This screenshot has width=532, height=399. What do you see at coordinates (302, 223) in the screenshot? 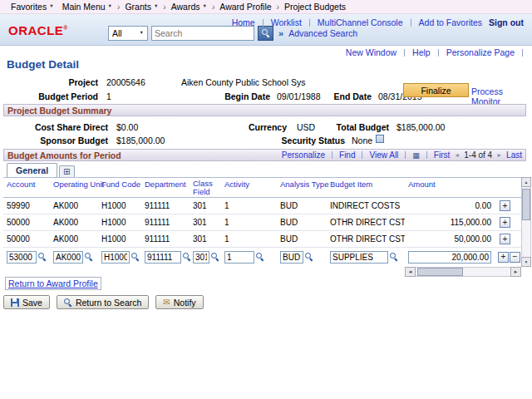
I see `cell-analysis-type: BUD` at bounding box center [302, 223].